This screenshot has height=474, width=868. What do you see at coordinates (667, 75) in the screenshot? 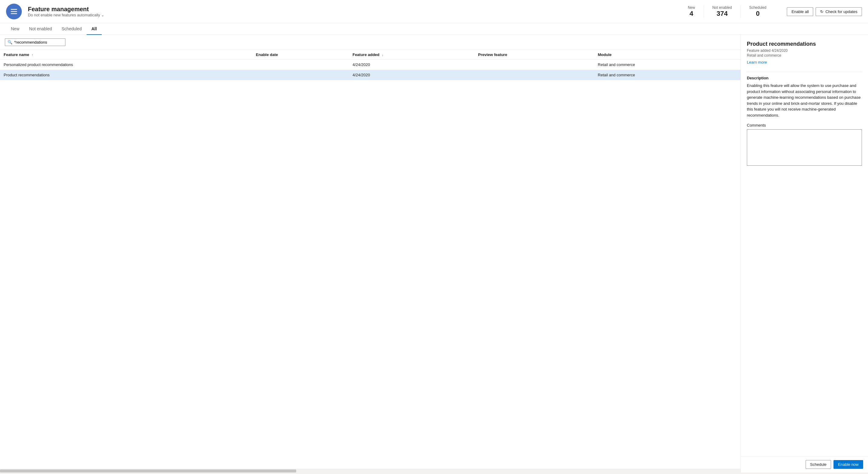
I see `row-1-col-4: Retail and commerce` at bounding box center [667, 75].